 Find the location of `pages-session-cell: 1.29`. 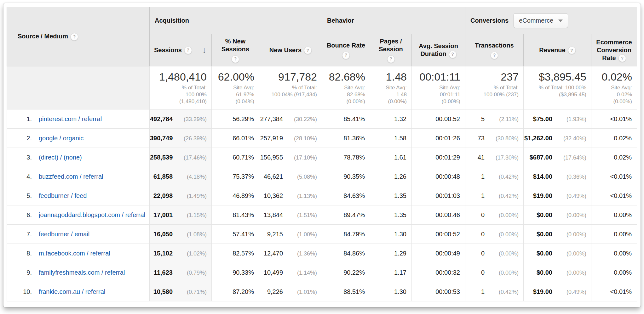

pages-session-cell: 1.29 is located at coordinates (391, 254).